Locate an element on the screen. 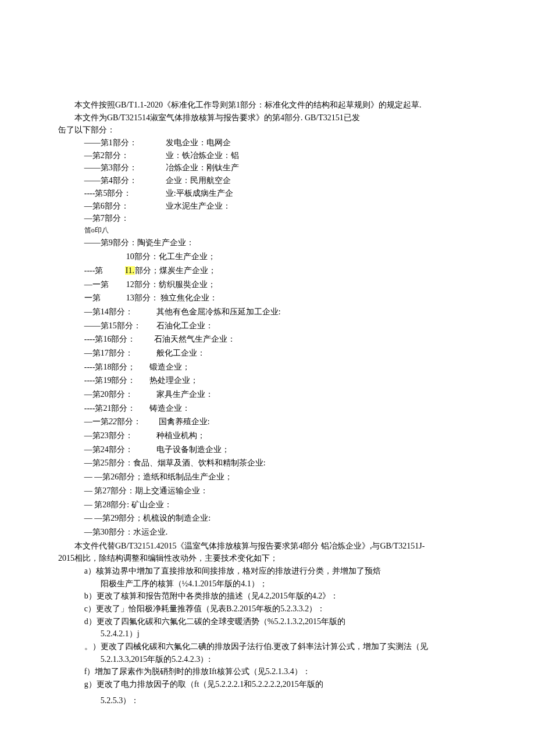  part-24: —第24部分：电子设备制造企业； is located at coordinates (280, 450).